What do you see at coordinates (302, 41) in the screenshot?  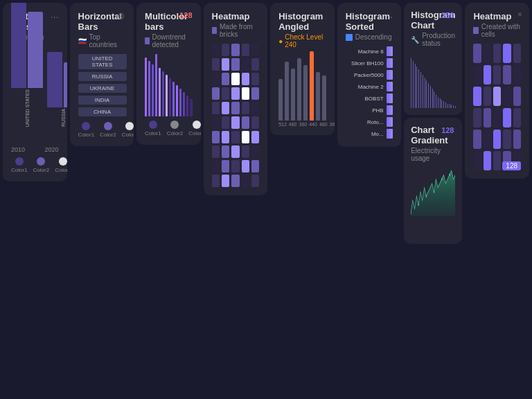 I see `check-level: ● Check Level 240` at bounding box center [302, 41].